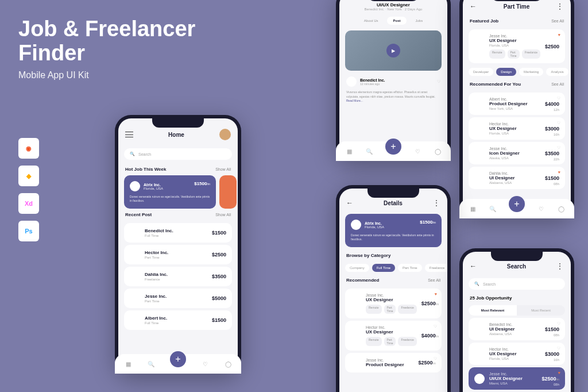 The height and width of the screenshot is (392, 588). I want to click on tab-about: About Us, so click(371, 21).